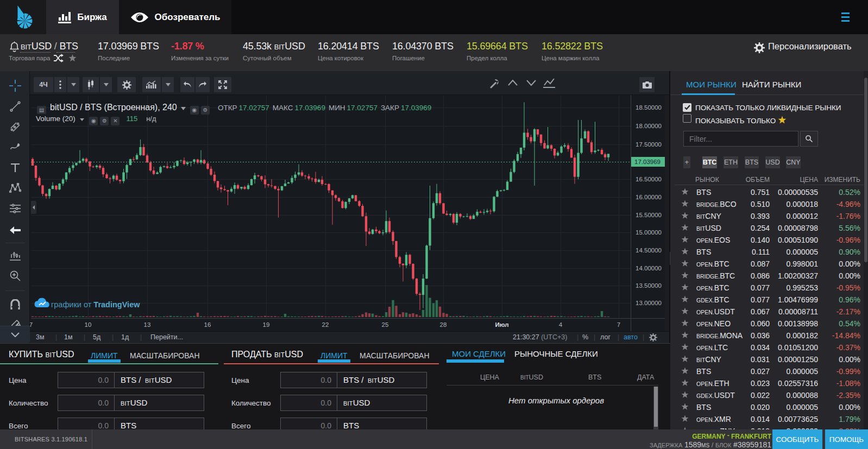 The width and height of the screenshot is (868, 449). What do you see at coordinates (207, 325) in the screenshot?
I see `svg-text: 16` at bounding box center [207, 325].